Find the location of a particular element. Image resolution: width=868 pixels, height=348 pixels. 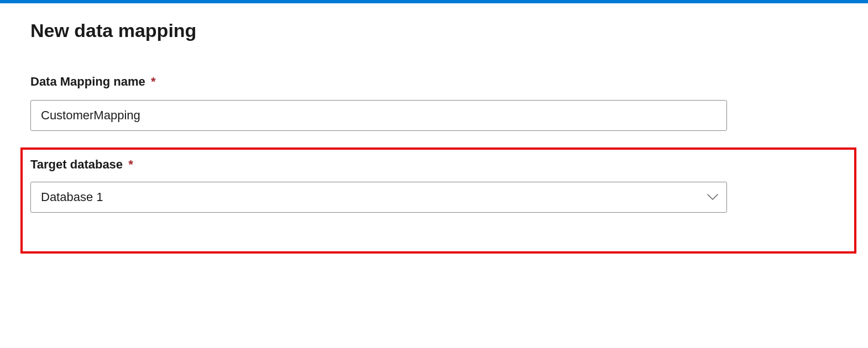

mapping-name-input is located at coordinates (379, 115).